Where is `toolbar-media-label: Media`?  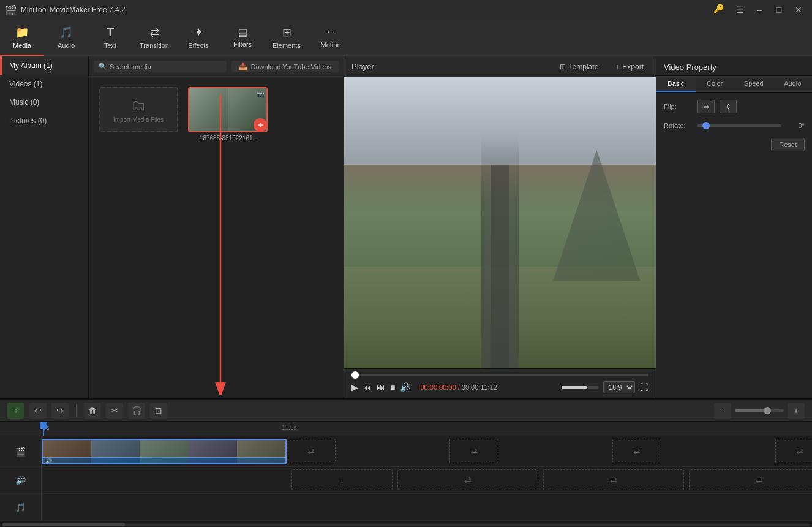 toolbar-media-label: Media is located at coordinates (22, 45).